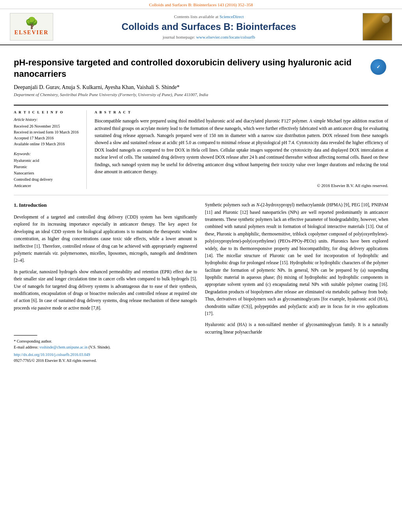 This screenshot has height=532, width=402. What do you see at coordinates (32, 33) in the screenshot?
I see `elsevier-brand-text: ELSEVIER` at bounding box center [32, 33].